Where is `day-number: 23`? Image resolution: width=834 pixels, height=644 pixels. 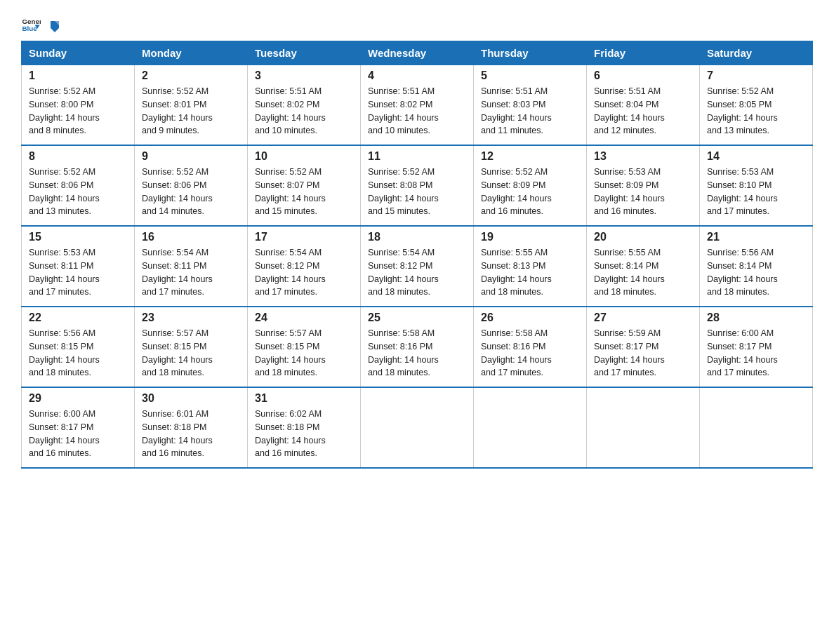 day-number: 23 is located at coordinates (191, 318).